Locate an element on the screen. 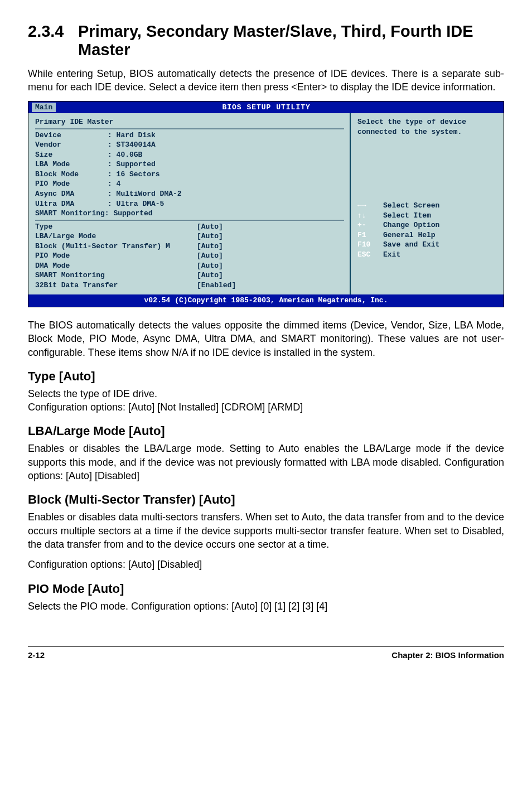 The image size is (532, 802). bios-key: ESC is located at coordinates (370, 255).